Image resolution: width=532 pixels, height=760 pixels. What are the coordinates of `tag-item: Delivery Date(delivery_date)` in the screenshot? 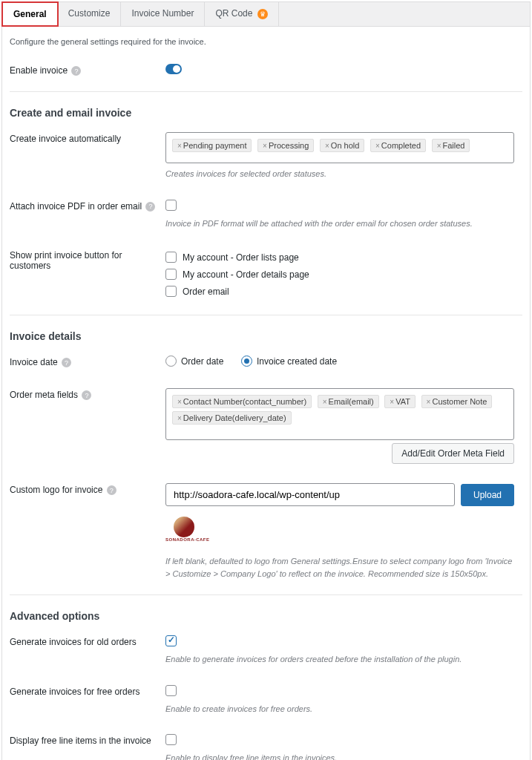 It's located at (231, 418).